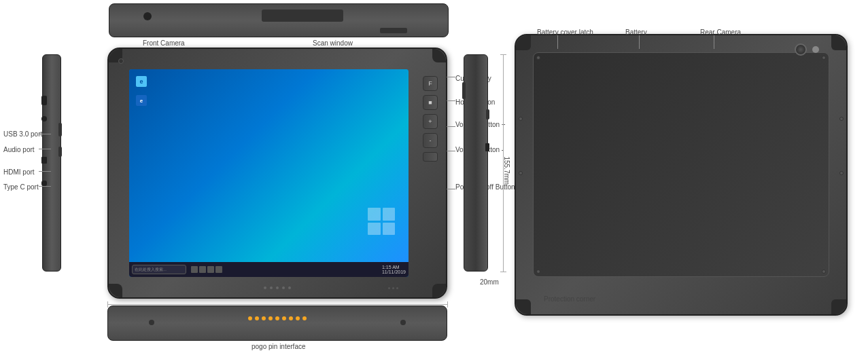 This screenshot has height=353, width=868. I want to click on tablet-bottom-body, so click(277, 323).